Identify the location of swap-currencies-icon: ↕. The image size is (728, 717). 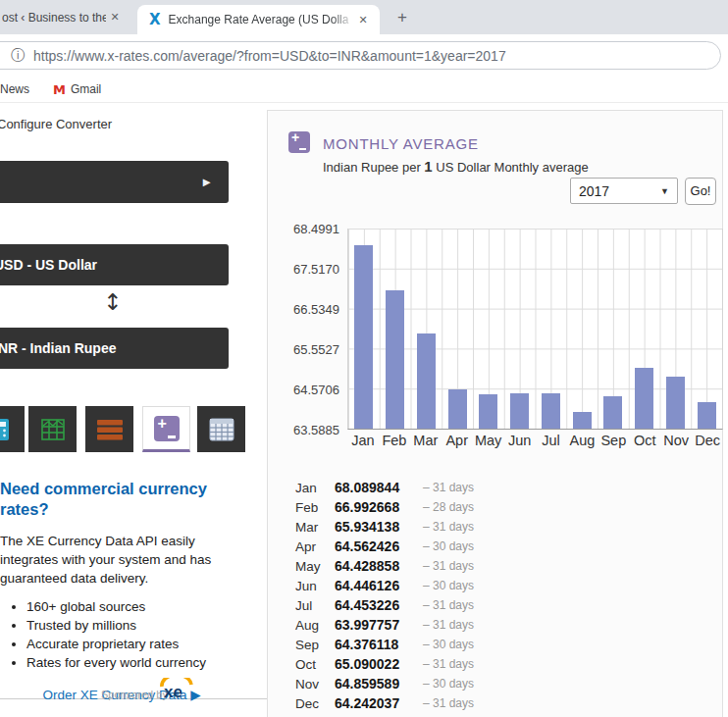
(112, 302).